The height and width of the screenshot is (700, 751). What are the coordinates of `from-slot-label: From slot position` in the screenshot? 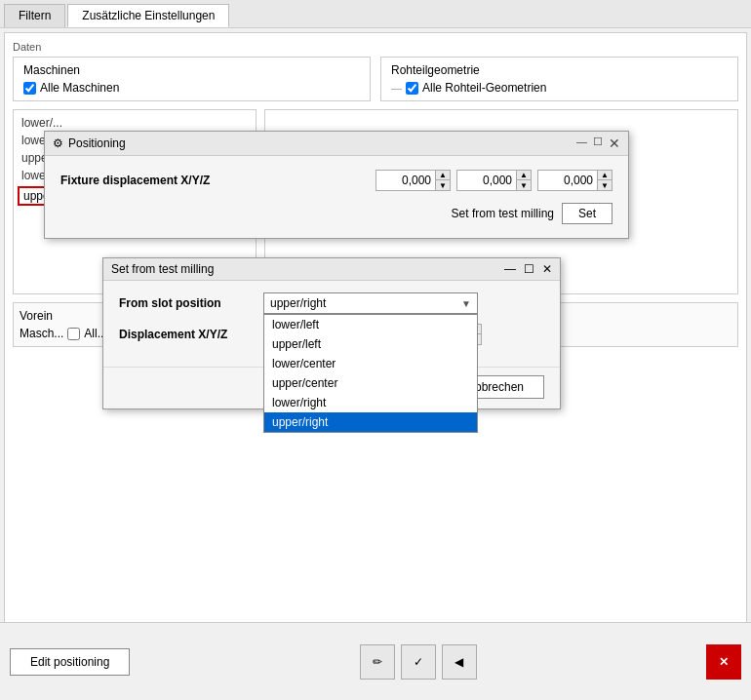 It's located at (187, 301).